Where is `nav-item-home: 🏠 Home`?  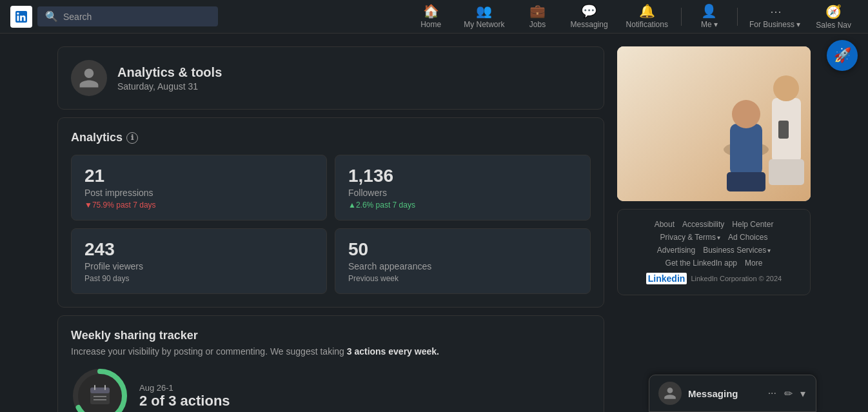
nav-item-home: 🏠 Home is located at coordinates (431, 17).